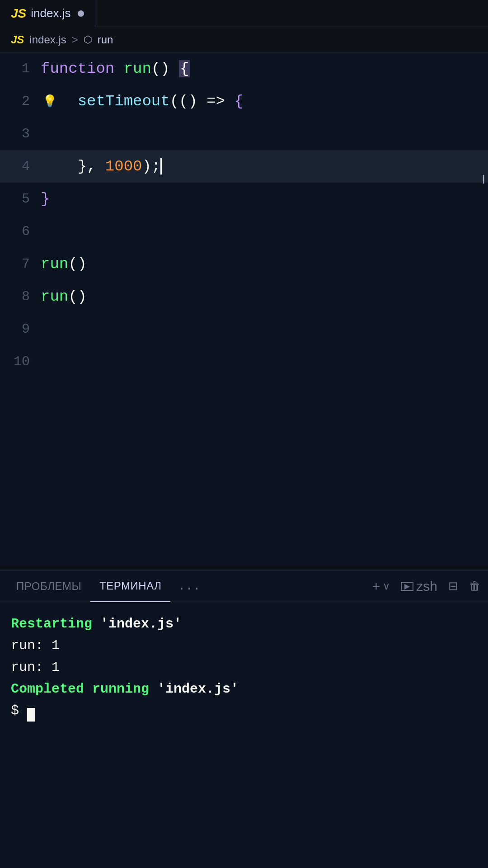 The height and width of the screenshot is (868, 488). Describe the element at coordinates (49, 586) in the screenshot. I see `tab-problems: ПРОБЛЕМЫ` at that location.